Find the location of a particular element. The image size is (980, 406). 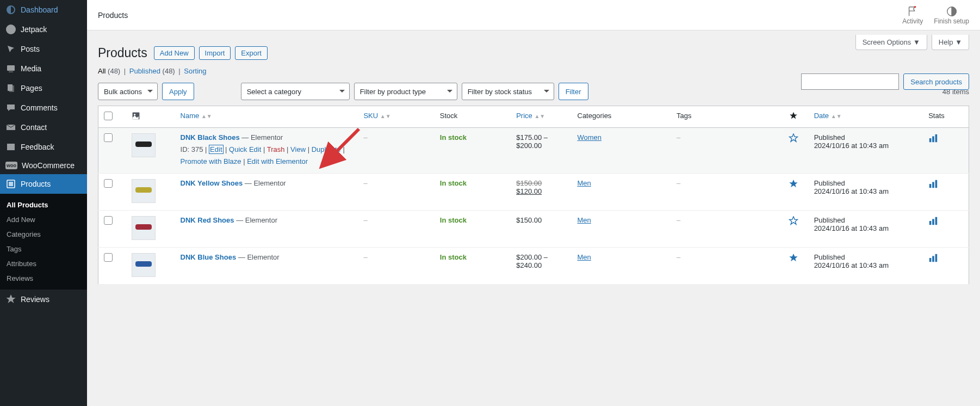

sidebar-item-contact: Contact is located at coordinates (44, 127).